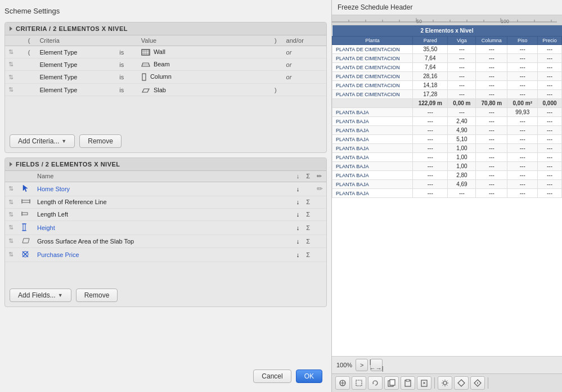 Image resolution: width=562 pixels, height=392 pixels. I want to click on column-icon, so click(144, 77).